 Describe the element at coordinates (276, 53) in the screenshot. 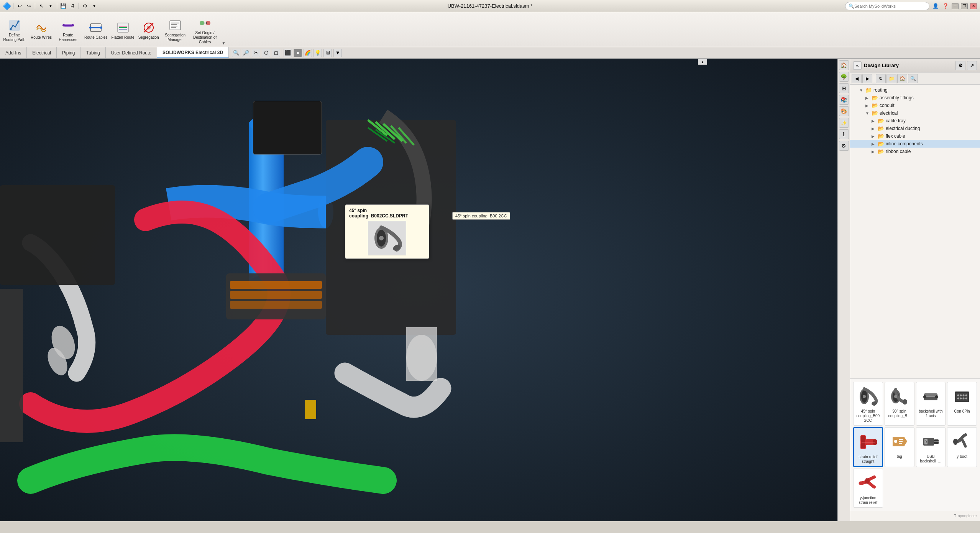

I see `view-tool-5: ◻` at that location.